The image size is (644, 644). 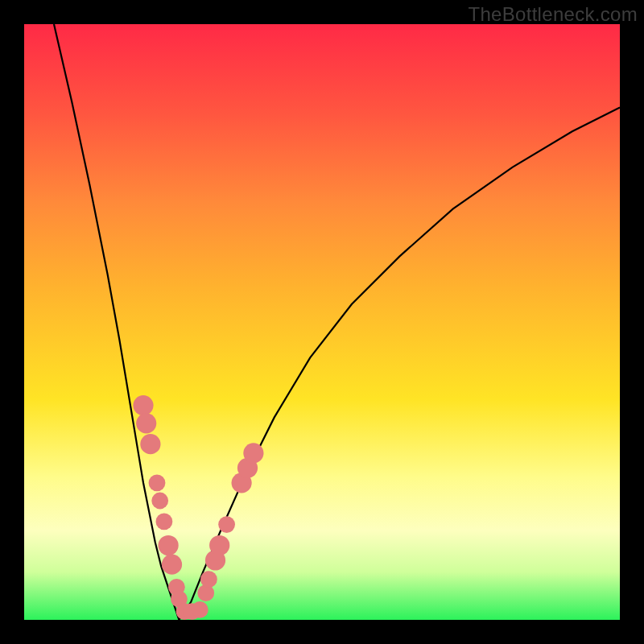 What do you see at coordinates (552, 14) in the screenshot?
I see `watermark-text: TheBottleneck.com` at bounding box center [552, 14].